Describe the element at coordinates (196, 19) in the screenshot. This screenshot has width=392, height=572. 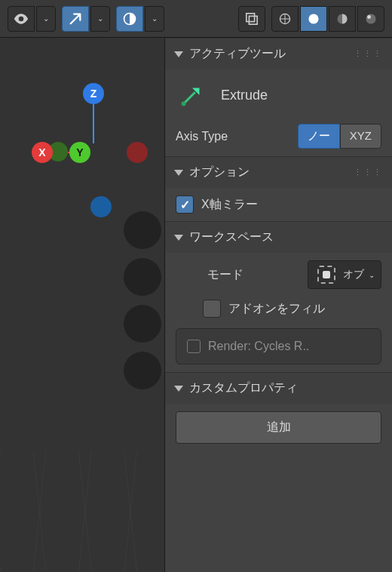
I see `header-toolbar: ⌄ ⌄ ⌄` at that location.